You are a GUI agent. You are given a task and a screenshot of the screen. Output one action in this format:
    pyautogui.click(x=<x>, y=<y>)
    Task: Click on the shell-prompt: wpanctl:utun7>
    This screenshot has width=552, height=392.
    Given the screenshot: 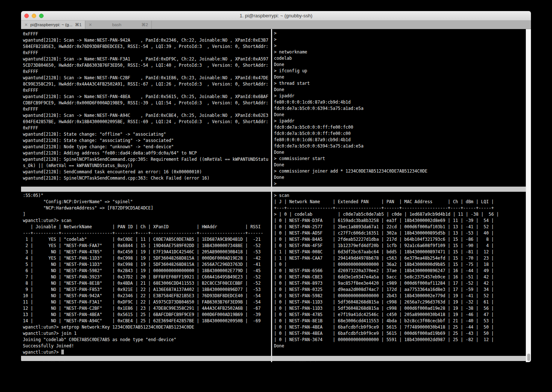 What is the action you would take?
    pyautogui.click(x=42, y=352)
    